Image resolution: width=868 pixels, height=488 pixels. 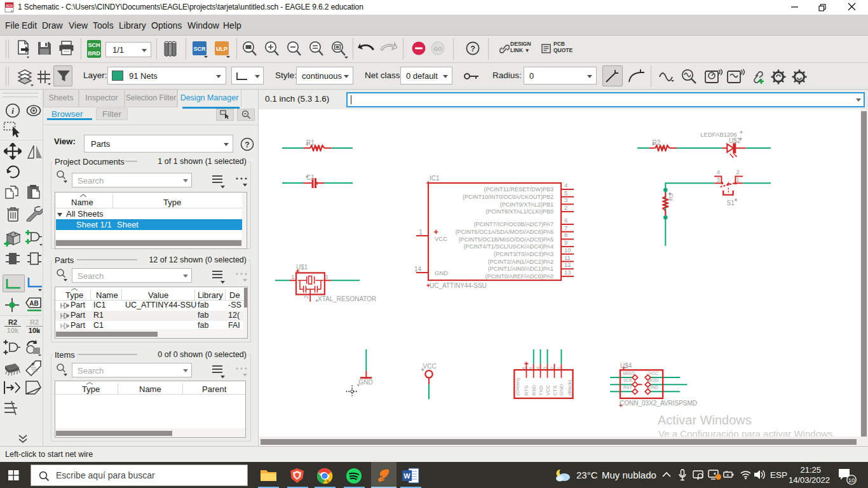 I want to click on svg-text: 7, so click(x=566, y=227).